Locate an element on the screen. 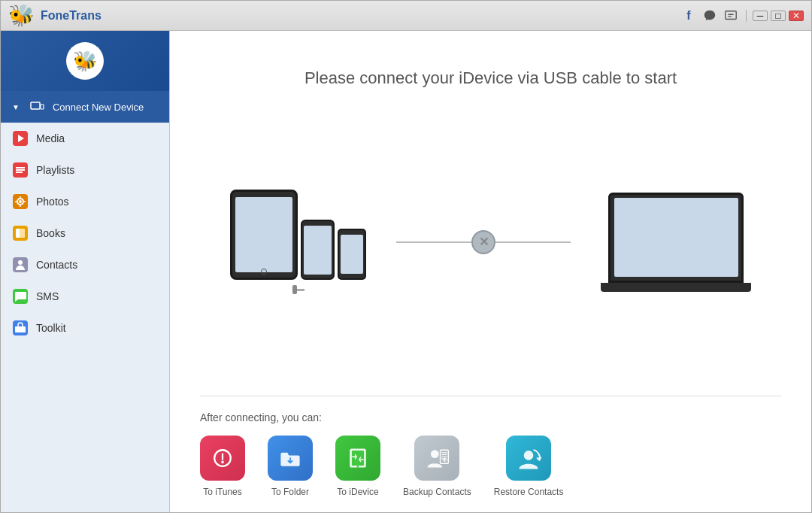 This screenshot has height=513, width=812. ipod-device is located at coordinates (352, 254).